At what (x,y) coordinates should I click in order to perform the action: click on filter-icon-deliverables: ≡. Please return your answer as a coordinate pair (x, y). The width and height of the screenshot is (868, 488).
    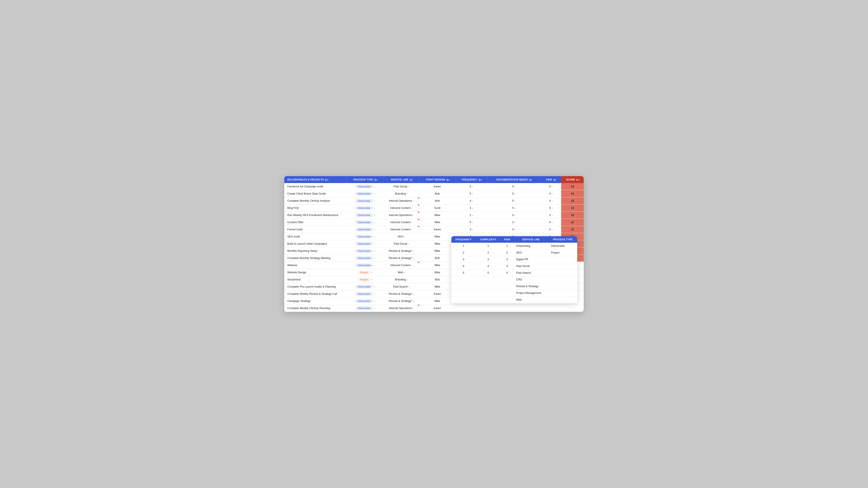
    Looking at the image, I should click on (326, 180).